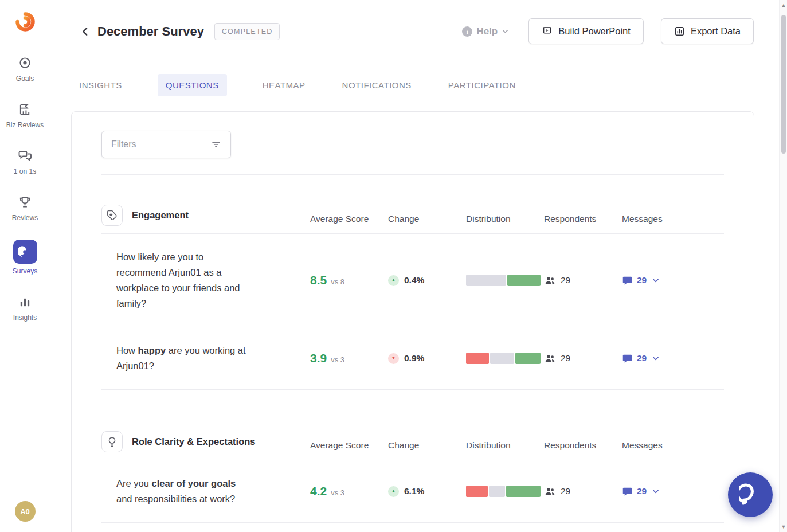  Describe the element at coordinates (101, 85) in the screenshot. I see `tab-insights: INSIGHTS` at that location.